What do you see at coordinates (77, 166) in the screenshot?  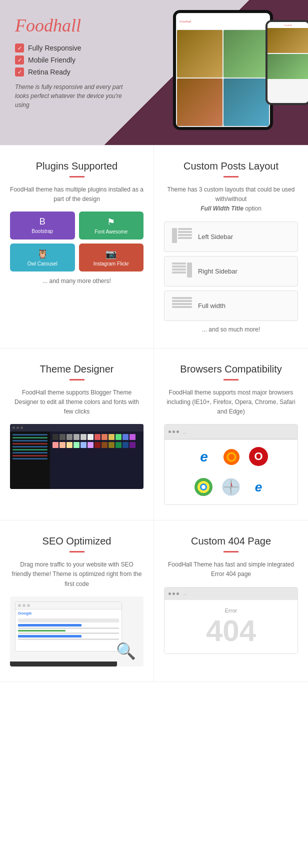 I see `plugins-title: Plugins Supported` at bounding box center [77, 166].